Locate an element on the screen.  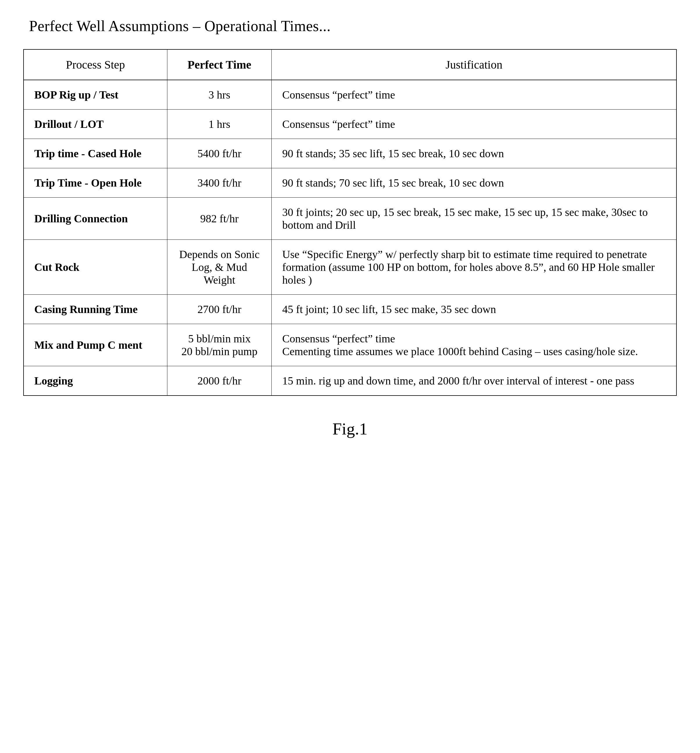
process-step-cell: BOP Rig up / Test is located at coordinates (95, 95).